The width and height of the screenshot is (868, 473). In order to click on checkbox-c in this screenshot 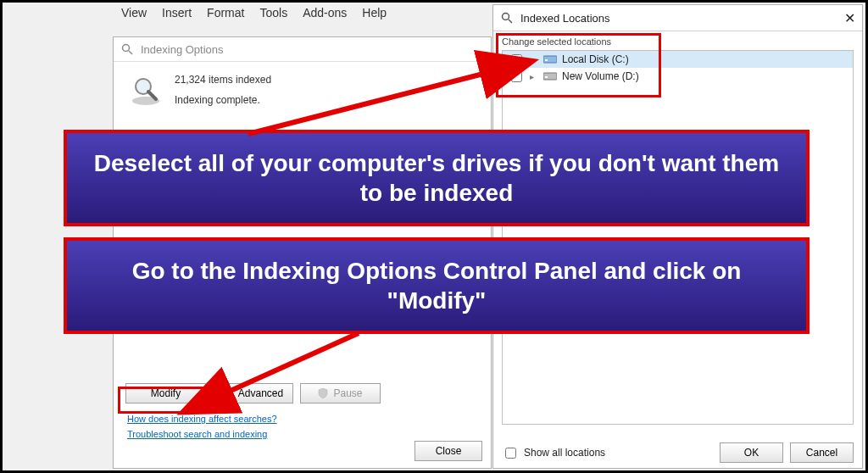, I will do `click(517, 59)`.